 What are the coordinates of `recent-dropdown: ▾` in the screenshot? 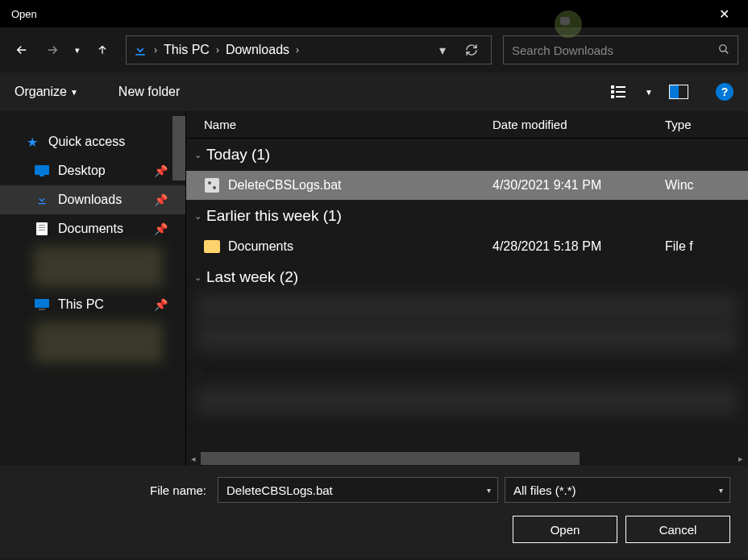 It's located at (77, 50).